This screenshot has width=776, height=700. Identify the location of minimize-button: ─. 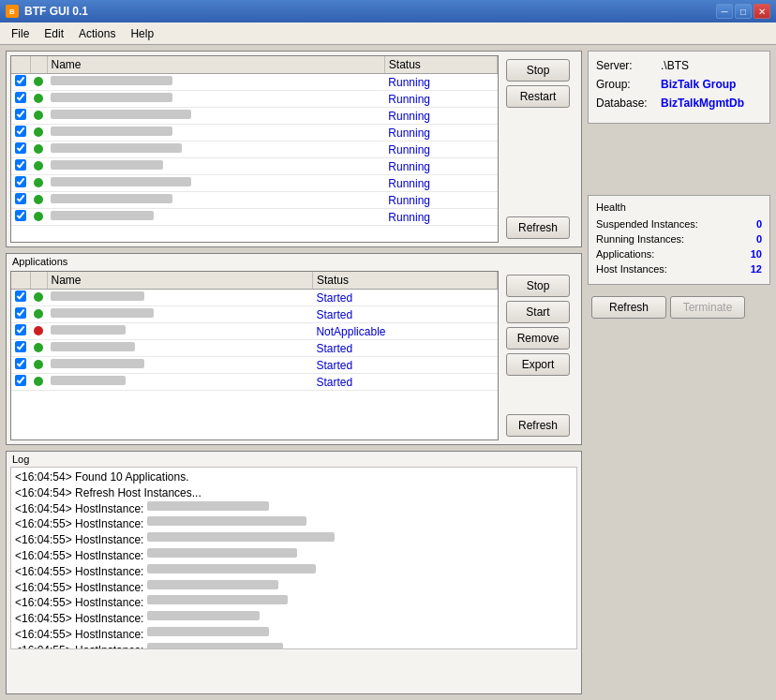
(724, 11).